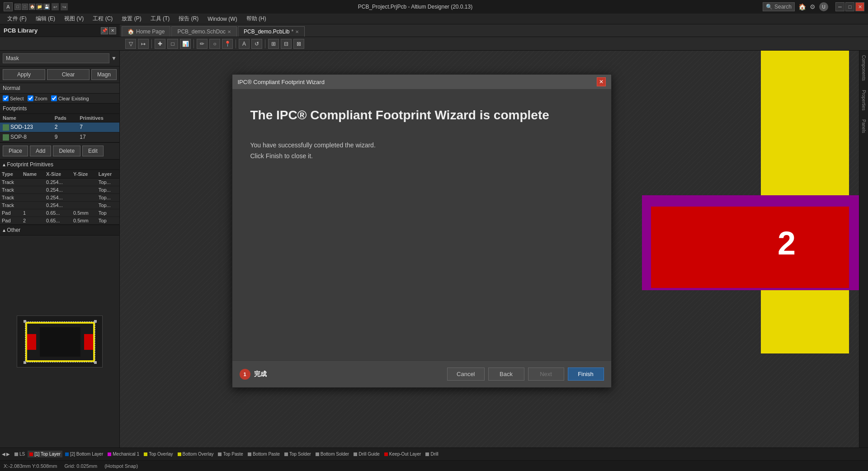  Describe the element at coordinates (113, 31) in the screenshot. I see `panel-close-btn: ✕` at that location.